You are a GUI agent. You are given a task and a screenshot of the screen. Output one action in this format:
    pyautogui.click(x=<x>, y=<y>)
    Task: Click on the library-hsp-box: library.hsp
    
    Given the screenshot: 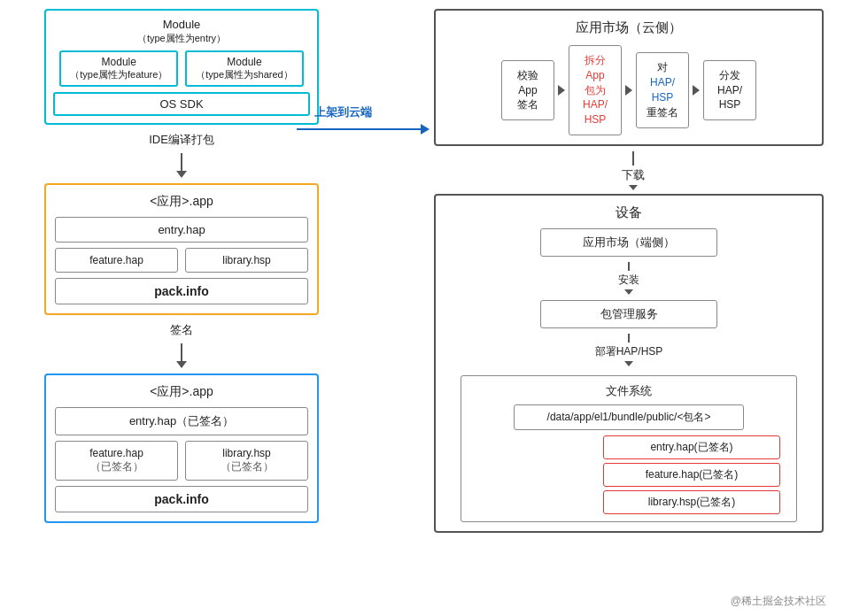 What is the action you would take?
    pyautogui.click(x=246, y=260)
    